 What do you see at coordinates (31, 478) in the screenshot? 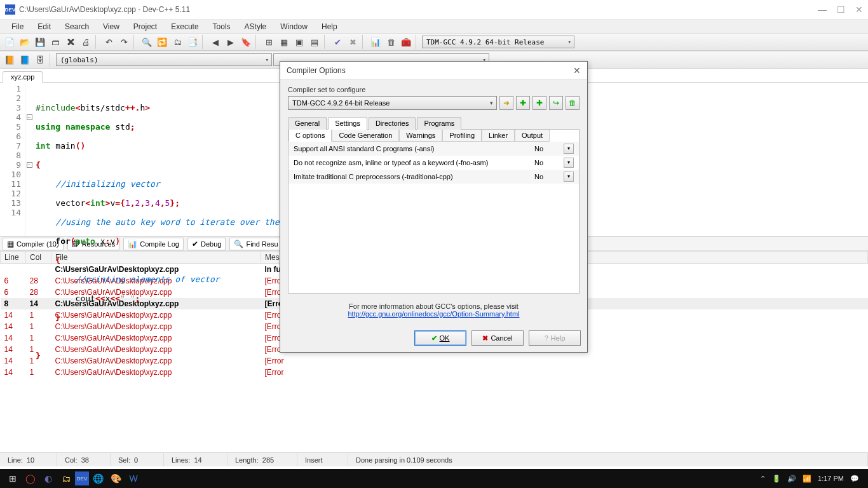
I see `task-opera-icon: ◯` at bounding box center [31, 478].